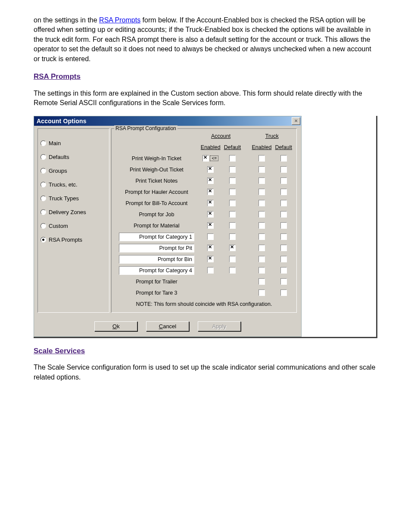  Describe the element at coordinates (204, 203) in the screenshot. I see `config-row: Prompt for Bill-To Account` at that location.